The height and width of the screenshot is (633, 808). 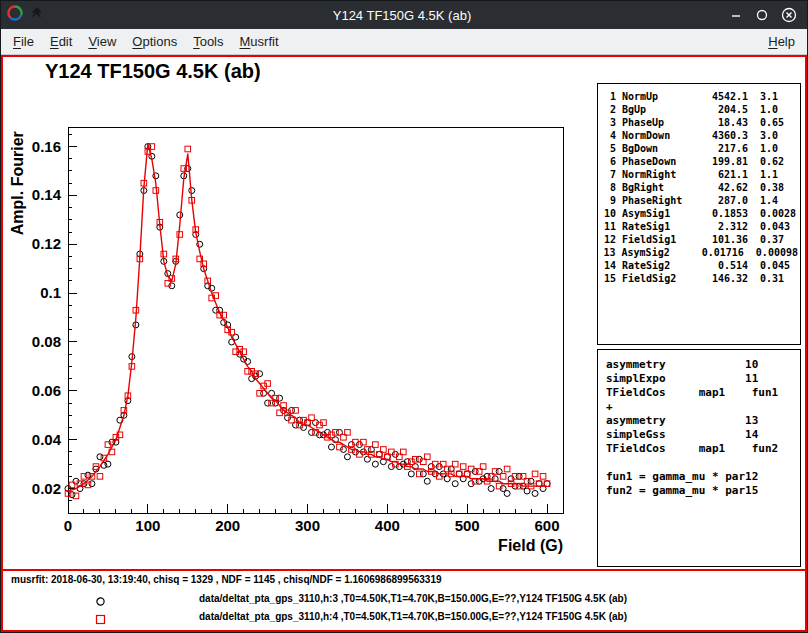 I want to click on legend-entries: data/deltat_pta_gps_3110,h:3 ,T0=4.50K,T…, so click(x=404, y=608).